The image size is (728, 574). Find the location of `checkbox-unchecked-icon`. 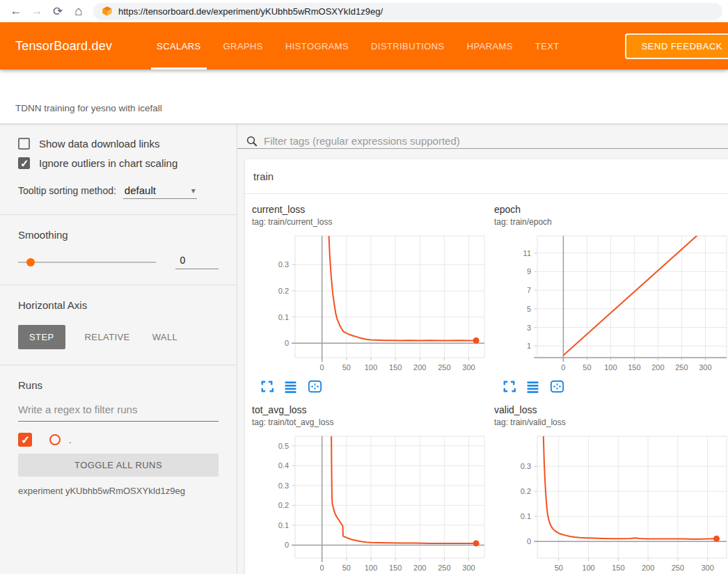

checkbox-unchecked-icon is located at coordinates (24, 143).